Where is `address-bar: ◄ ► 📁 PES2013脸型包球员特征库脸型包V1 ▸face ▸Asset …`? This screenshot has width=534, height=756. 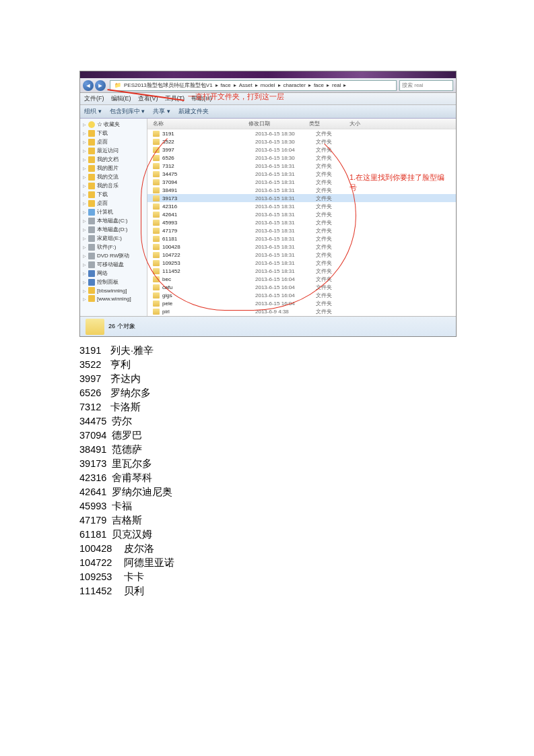 address-bar: ◄ ► 📁 PES2013脸型包球员特征库脸型包V1 ▸face ▸Asset … is located at coordinates (268, 86).